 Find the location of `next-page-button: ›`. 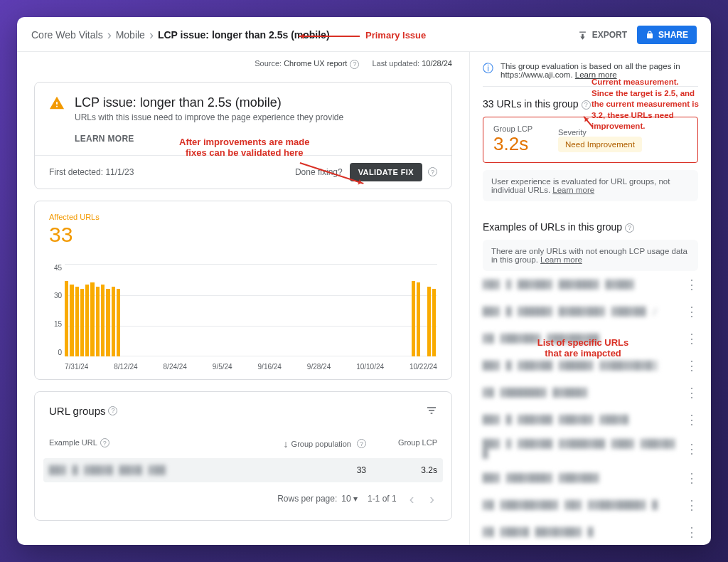

next-page-button: › is located at coordinates (432, 499).